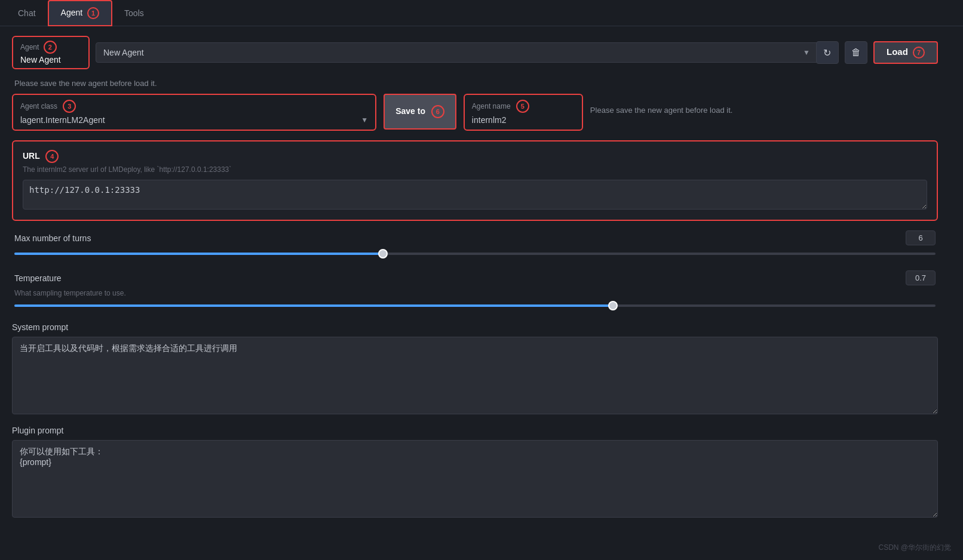  What do you see at coordinates (523, 112) in the screenshot?
I see `agent-name-box: Agent name 5` at bounding box center [523, 112].